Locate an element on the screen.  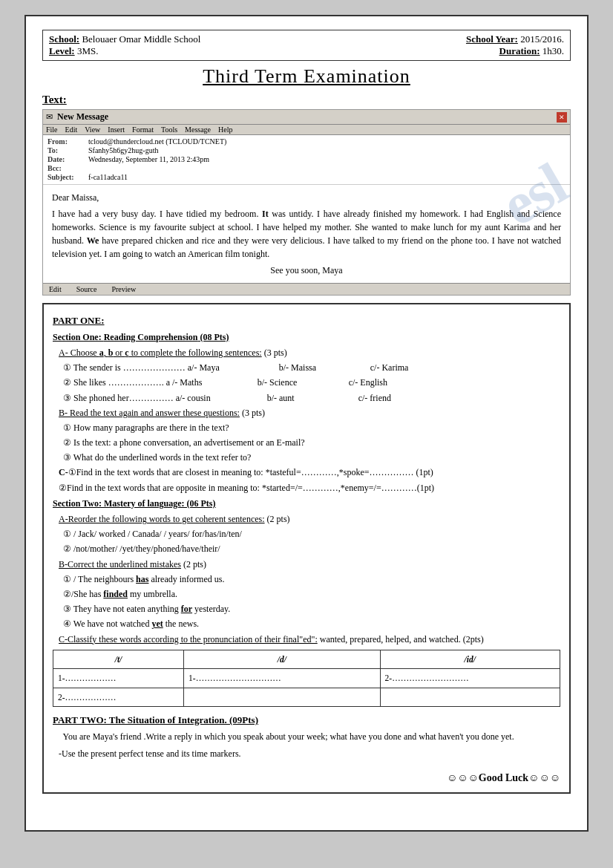
menu-help: Help is located at coordinates (226, 129).